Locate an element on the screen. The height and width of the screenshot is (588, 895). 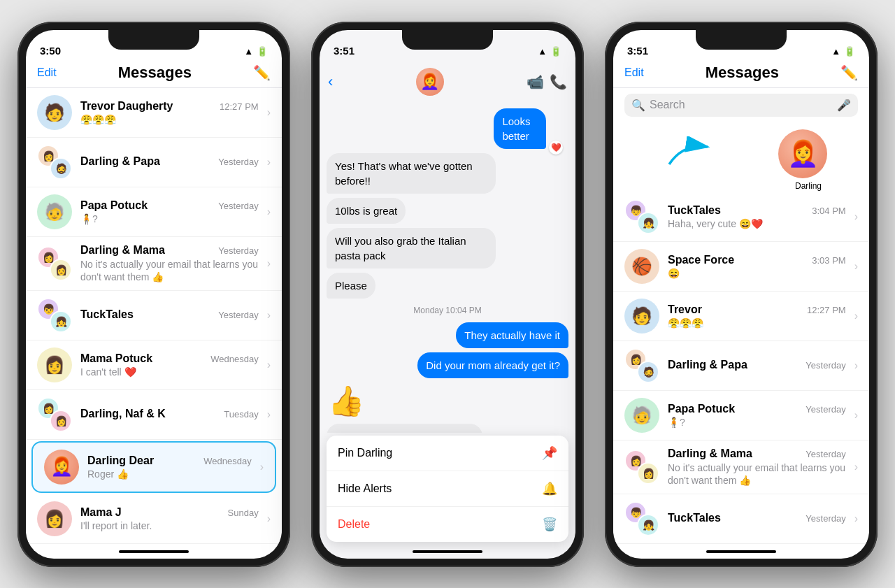
avatar-group: 👦 👧 is located at coordinates (642, 519).